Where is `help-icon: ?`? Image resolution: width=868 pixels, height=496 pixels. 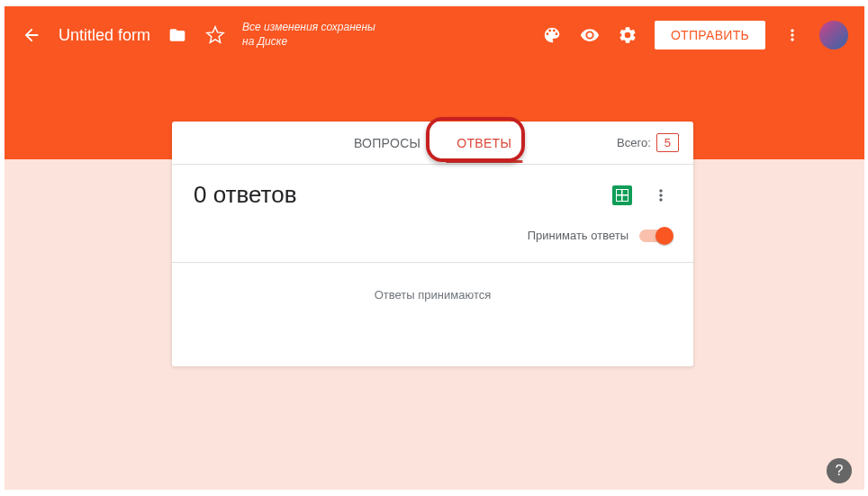 help-icon: ? is located at coordinates (839, 471).